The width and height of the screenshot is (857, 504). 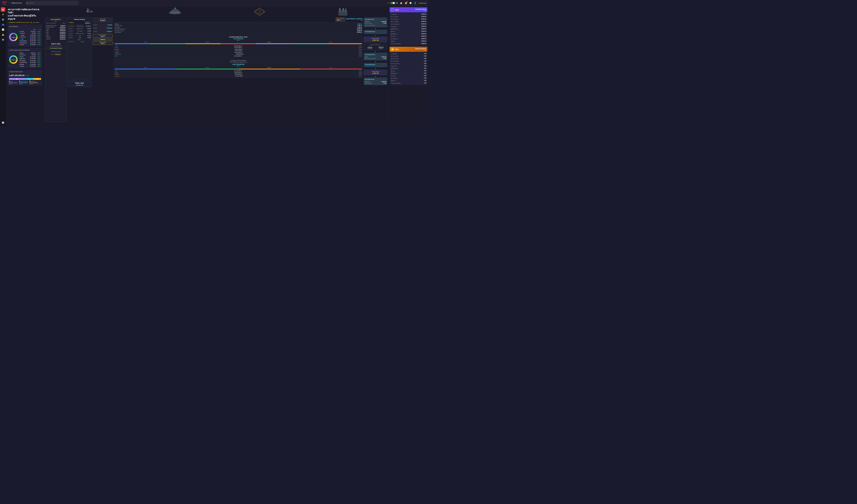 What do you see at coordinates (30, 37) in the screenshot?
I see `fuel-table: GWh % Hydro 18,460.47 3.06% Fuel oil 105…` at bounding box center [30, 37].